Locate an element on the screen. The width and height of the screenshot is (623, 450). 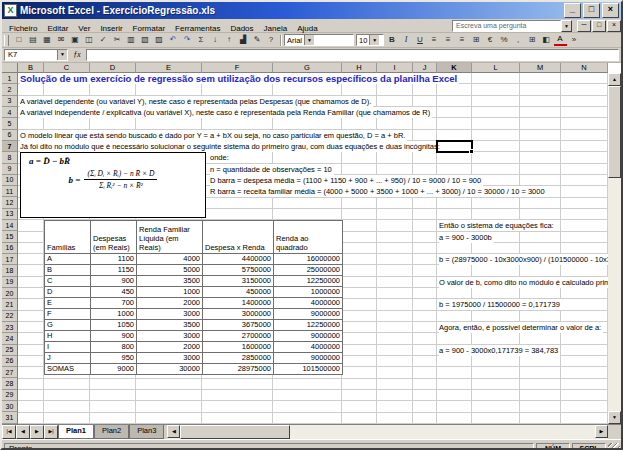
toolbar-sort-descending-icon: ↑ is located at coordinates (230, 40).